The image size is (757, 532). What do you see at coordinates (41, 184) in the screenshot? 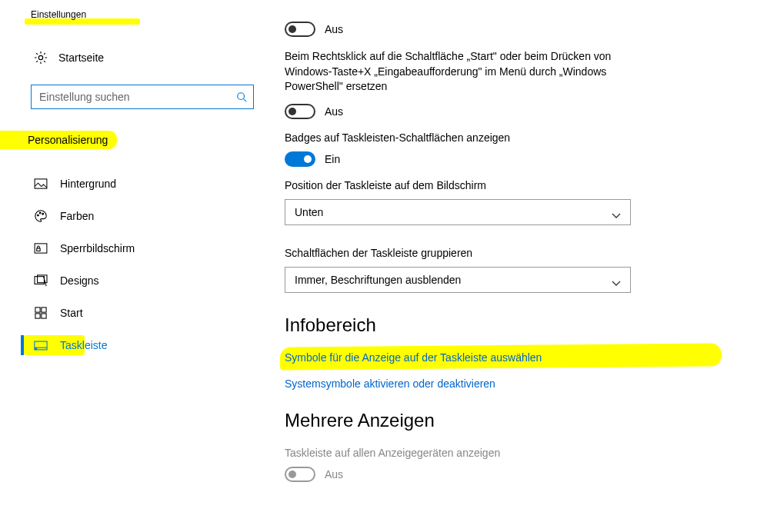
I see `picture-icon` at bounding box center [41, 184].